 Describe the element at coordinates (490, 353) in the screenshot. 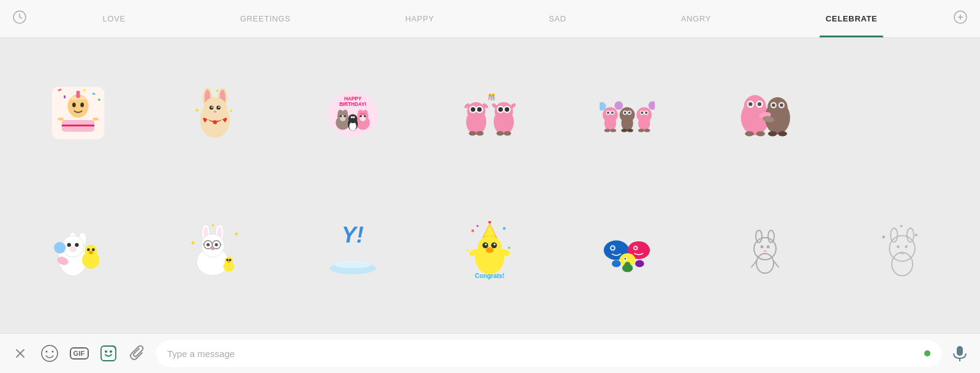

I see `bottom-toolbar: GIF Type a message` at that location.